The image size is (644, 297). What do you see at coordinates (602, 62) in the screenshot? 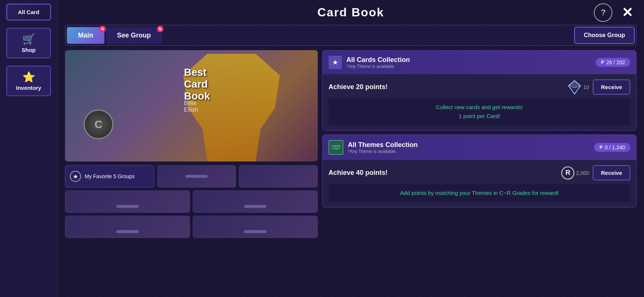
I see `progress-p-label: P` at bounding box center [602, 62].